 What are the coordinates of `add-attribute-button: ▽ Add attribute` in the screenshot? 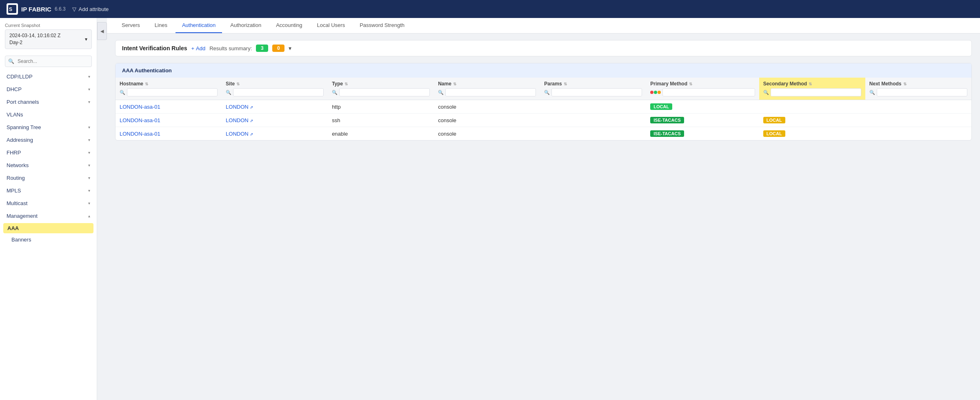 It's located at (91, 9).